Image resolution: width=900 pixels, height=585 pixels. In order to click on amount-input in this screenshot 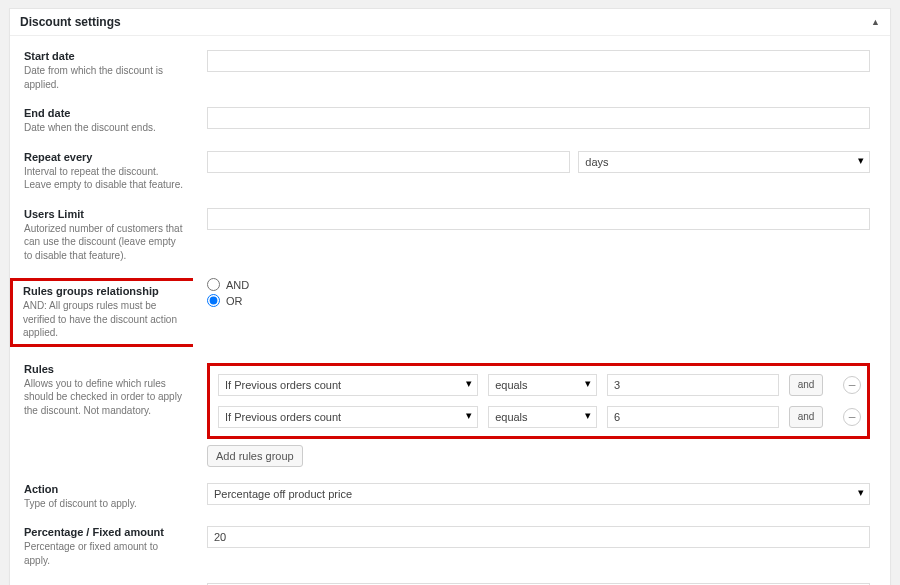, I will do `click(538, 537)`.